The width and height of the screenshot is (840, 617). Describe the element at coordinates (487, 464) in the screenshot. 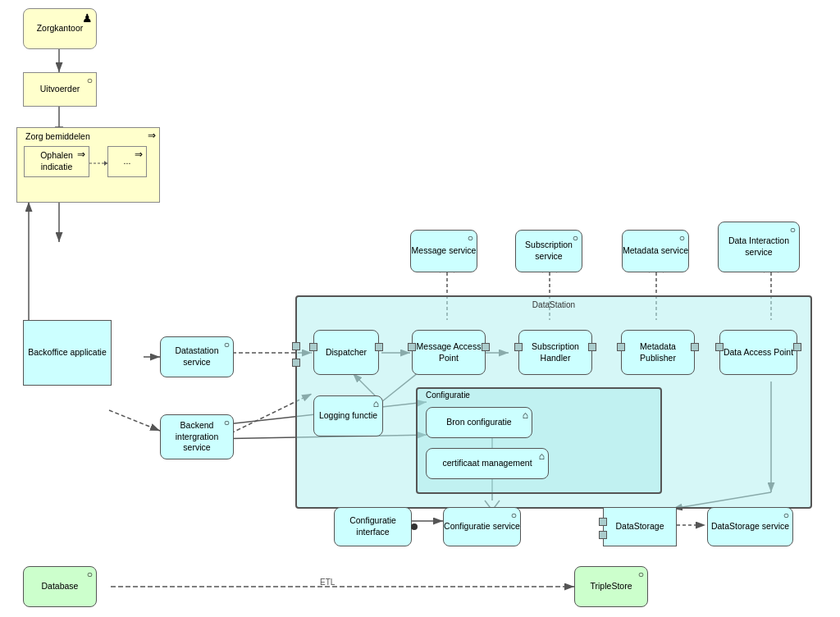

I see `certificaat-management-label: certificaat management` at that location.